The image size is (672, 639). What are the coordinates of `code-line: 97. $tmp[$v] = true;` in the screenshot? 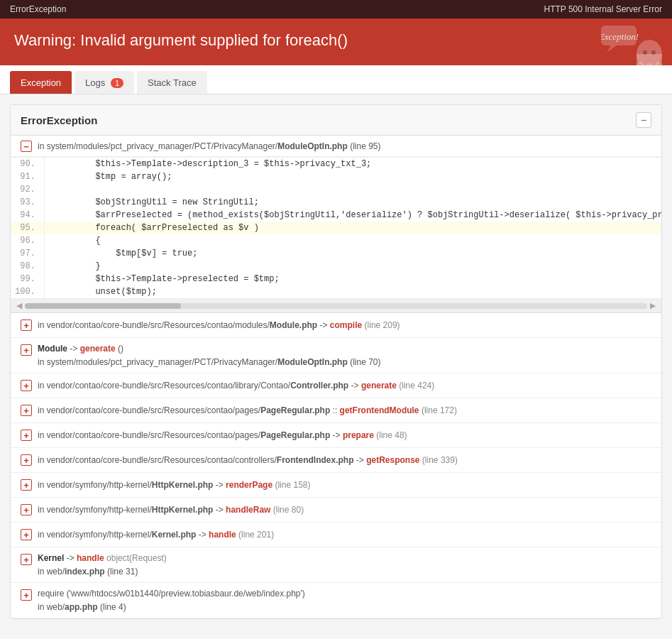 It's located at (336, 253).